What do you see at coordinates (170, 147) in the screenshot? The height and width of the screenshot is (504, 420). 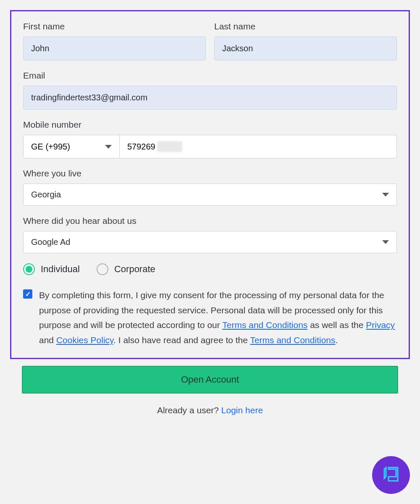 I see `mobile-number-masked` at bounding box center [170, 147].